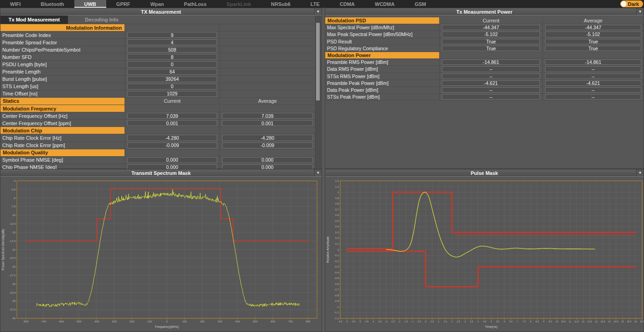 The image size is (644, 332). I want to click on value-cell: 39264, so click(172, 79).